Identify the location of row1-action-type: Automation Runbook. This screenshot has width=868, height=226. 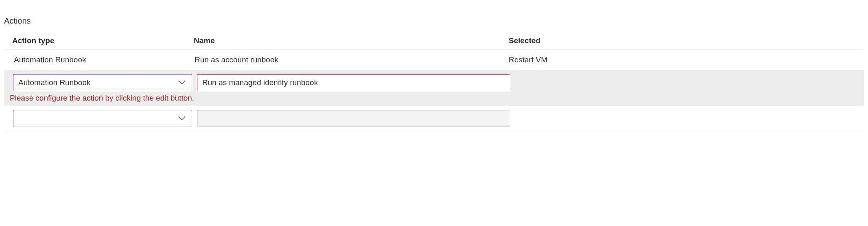
(100, 60).